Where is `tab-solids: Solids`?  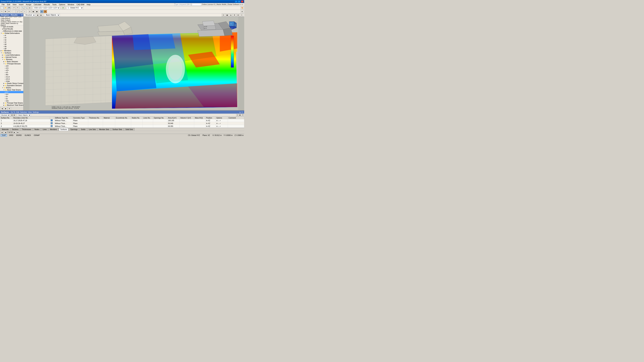
tab-solids: Solids is located at coordinates (83, 129).